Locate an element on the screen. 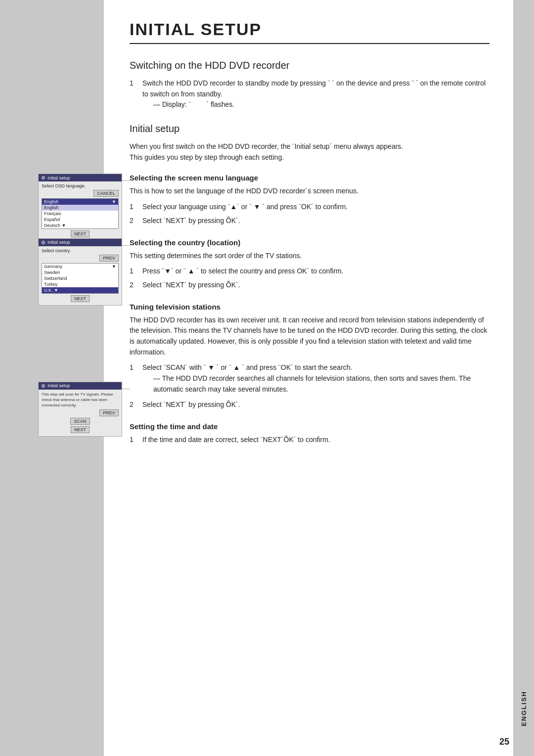 The image size is (534, 756). country-screen-label: Select country. is located at coordinates (80, 251).